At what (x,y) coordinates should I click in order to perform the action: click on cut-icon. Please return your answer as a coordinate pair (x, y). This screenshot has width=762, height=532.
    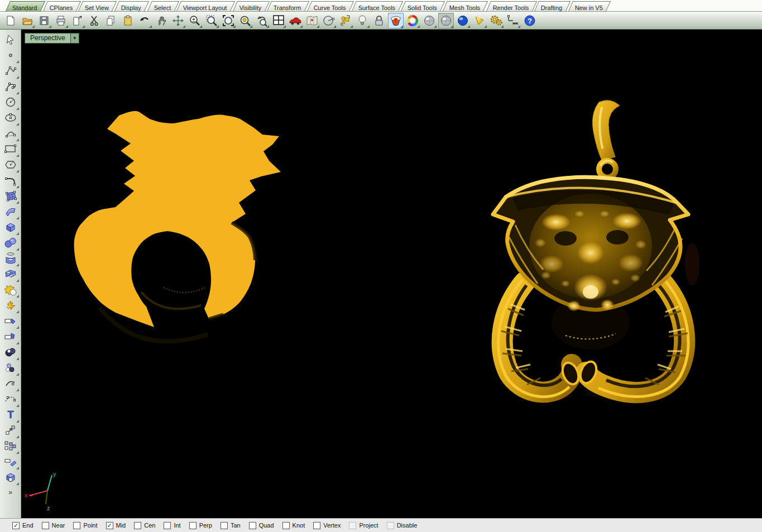
    Looking at the image, I should click on (94, 21).